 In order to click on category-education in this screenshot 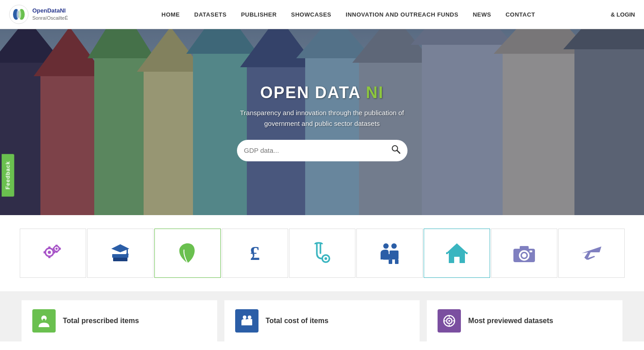, I will do `click(120, 253)`.